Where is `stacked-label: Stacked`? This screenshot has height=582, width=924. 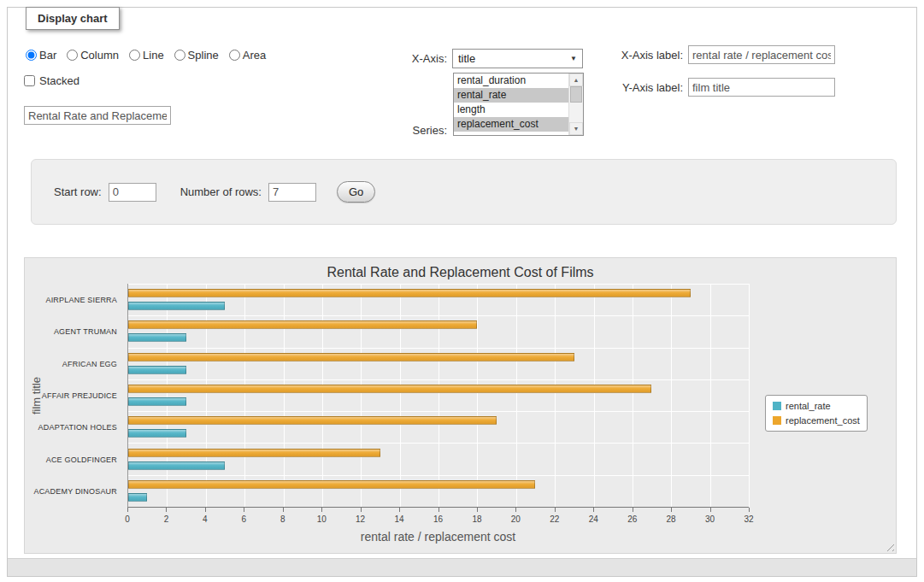
stacked-label: Stacked is located at coordinates (60, 80).